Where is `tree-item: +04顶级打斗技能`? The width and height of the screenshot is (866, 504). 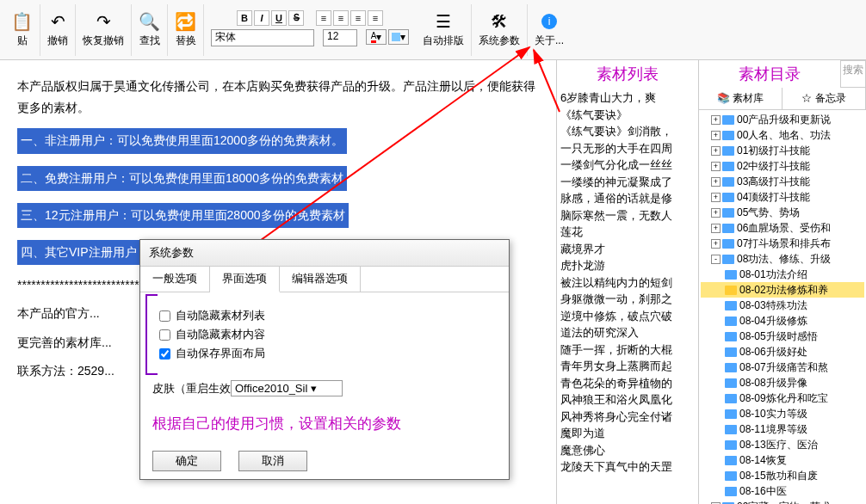 tree-item: +04顶级打斗技能 is located at coordinates (782, 197).